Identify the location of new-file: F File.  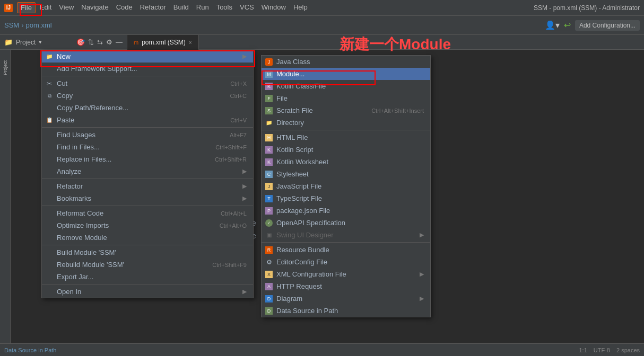
(346, 99).